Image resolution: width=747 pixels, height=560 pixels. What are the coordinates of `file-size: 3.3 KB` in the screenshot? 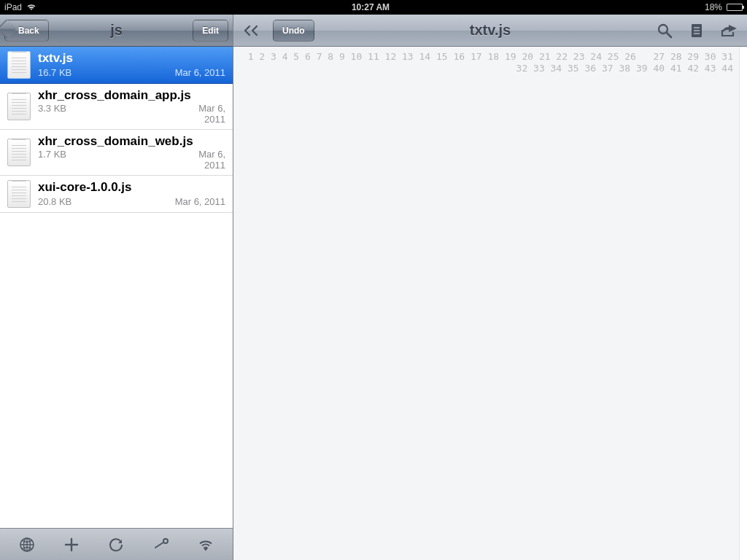 It's located at (115, 114).